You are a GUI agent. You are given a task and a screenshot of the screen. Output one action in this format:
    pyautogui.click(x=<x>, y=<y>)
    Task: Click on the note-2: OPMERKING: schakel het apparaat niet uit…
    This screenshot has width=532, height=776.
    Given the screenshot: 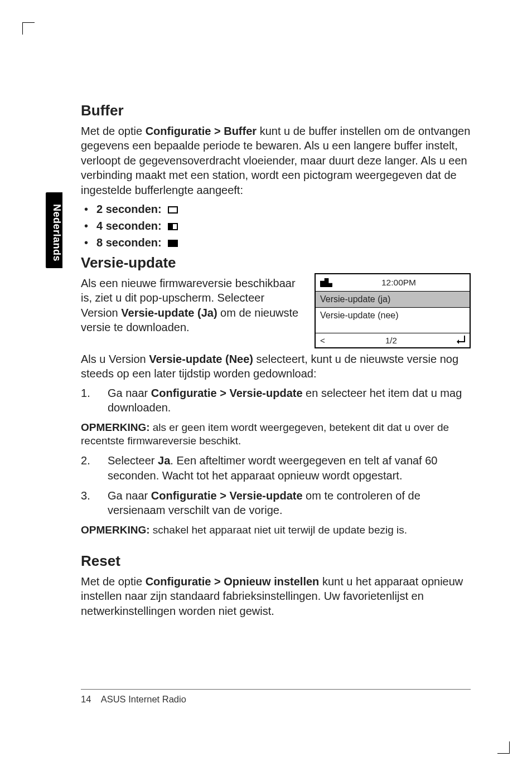 What is the action you would take?
    pyautogui.click(x=275, y=530)
    